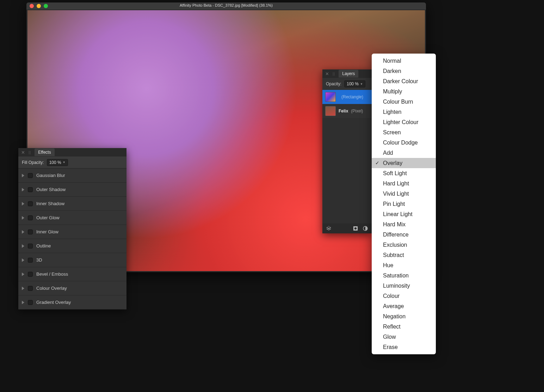 The height and width of the screenshot is (392, 544). I want to click on effect-label: 3D, so click(39, 260).